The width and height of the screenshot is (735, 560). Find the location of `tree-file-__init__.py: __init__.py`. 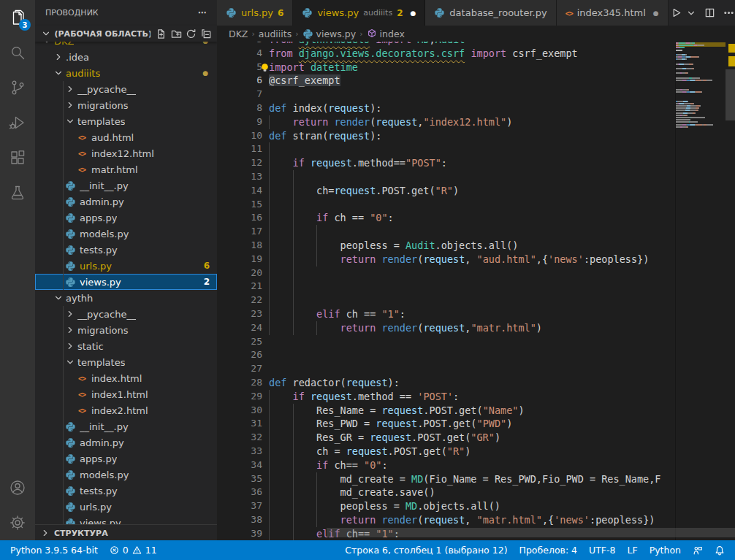

tree-file-__init__.py: __init__.py is located at coordinates (126, 426).